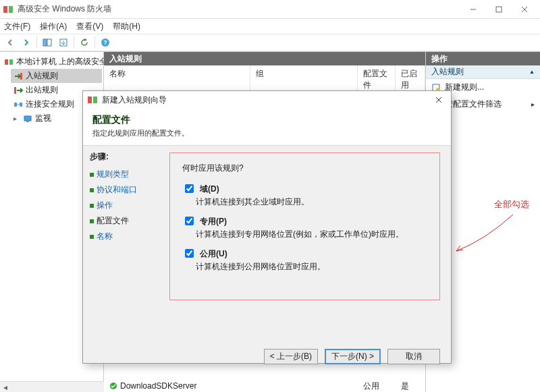 Image resolution: width=540 pixels, height=392 pixels. What do you see at coordinates (42, 76) in the screenshot?
I see `tree-inbound-label: 入站规则` at bounding box center [42, 76].